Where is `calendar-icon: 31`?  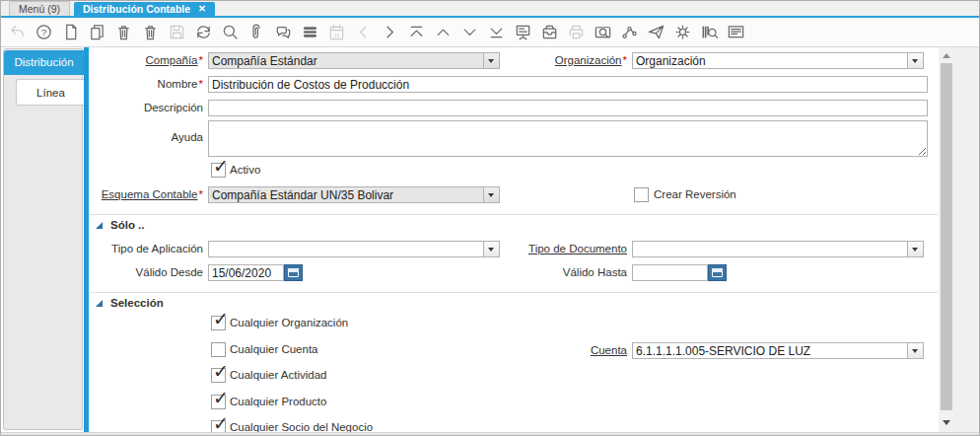
calendar-icon: 31 is located at coordinates (337, 32).